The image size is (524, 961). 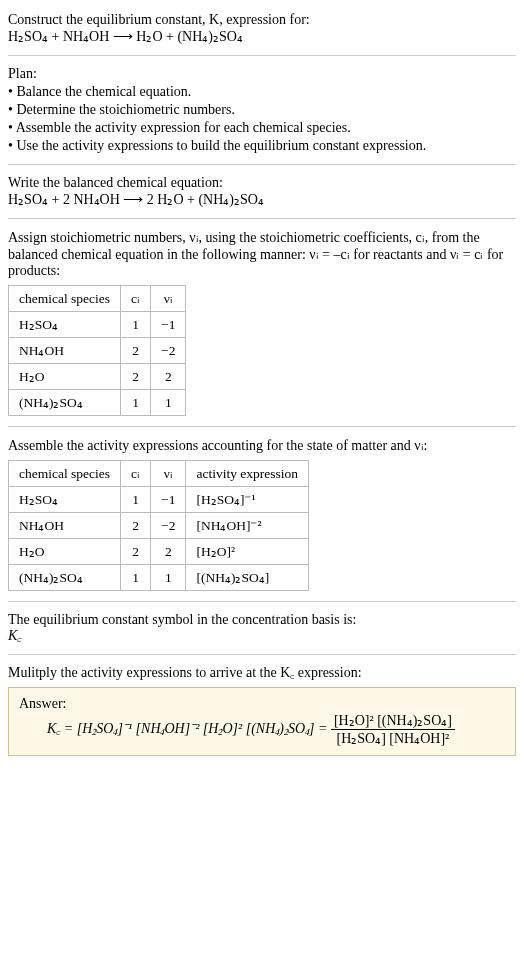 I want to click on answer-equation: K꜀ = [H₂SO₄]⁻¹ [NH₄OH]⁻² [H₂O]² [(NH₄)₂S…, so click(x=276, y=730).